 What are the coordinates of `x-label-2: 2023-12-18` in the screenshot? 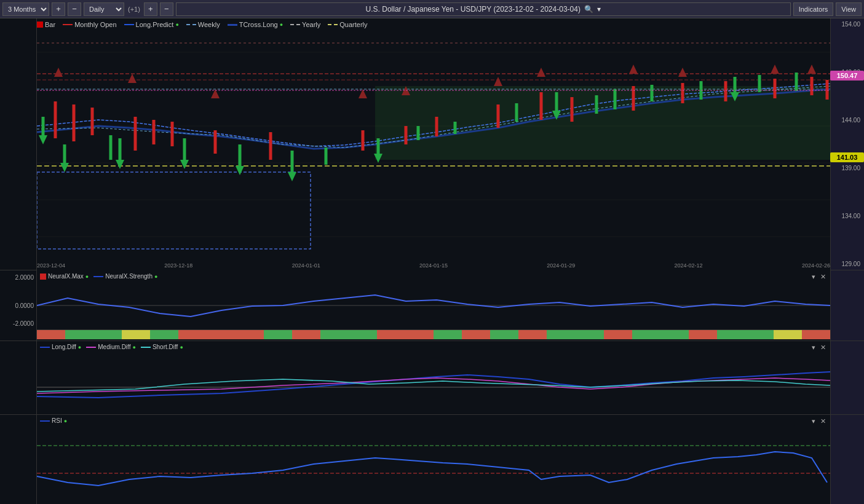 It's located at (178, 266).